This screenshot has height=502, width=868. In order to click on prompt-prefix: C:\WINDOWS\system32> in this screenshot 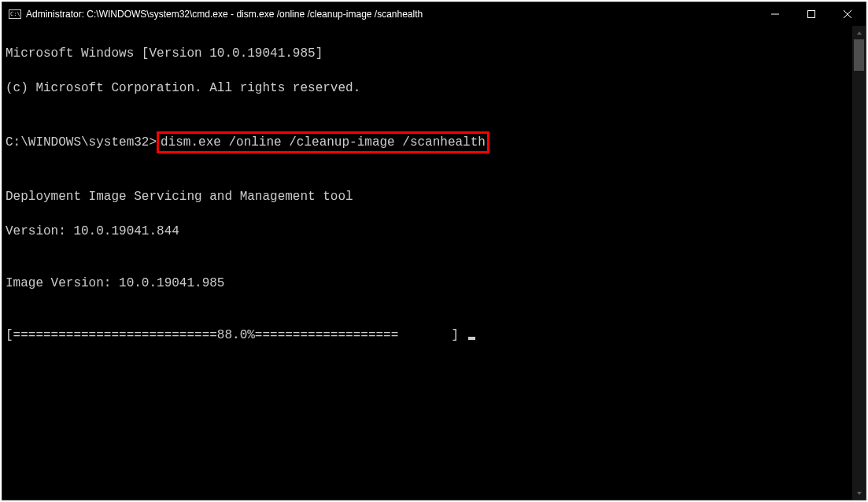, I will do `click(81, 142)`.